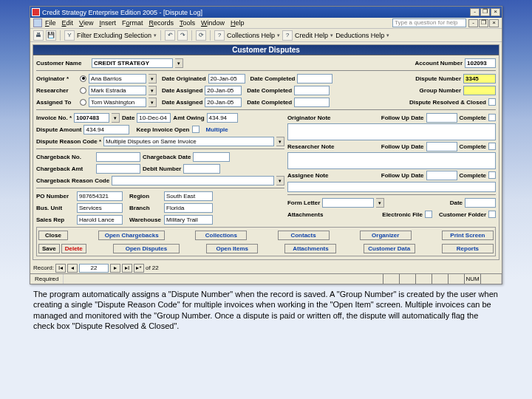  I want to click on invoice-dropdown-icon: ▾, so click(115, 118).